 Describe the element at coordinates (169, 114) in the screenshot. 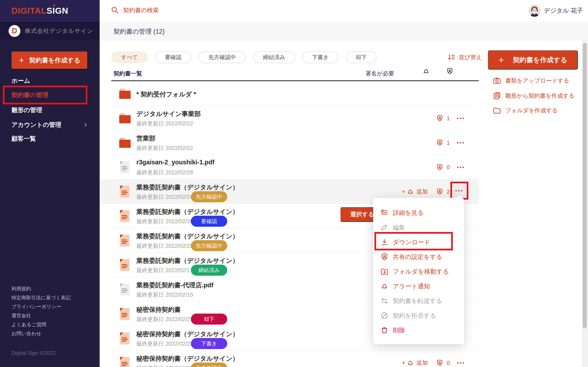

I see `row-title: デジタルサイン事業部` at that location.